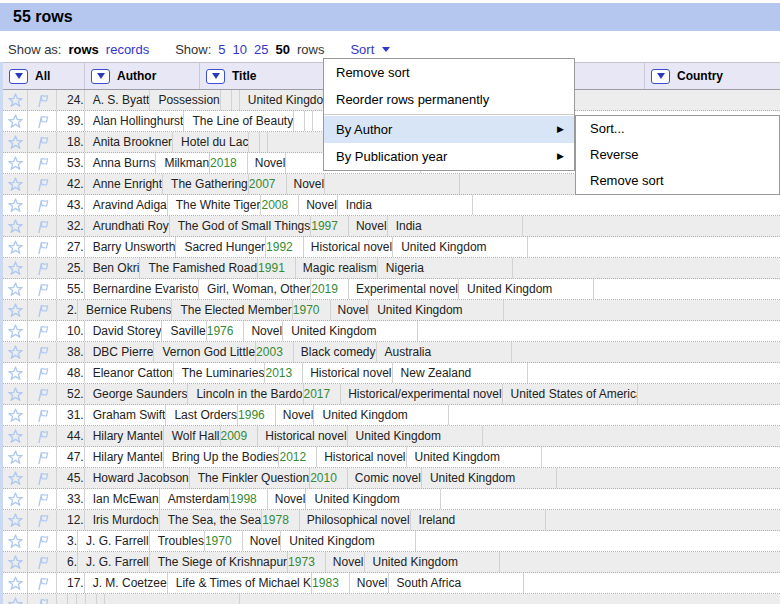 This screenshot has width=780, height=604. Describe the element at coordinates (302, 436) in the screenshot. I see `cell-genre: Historical novel` at that location.